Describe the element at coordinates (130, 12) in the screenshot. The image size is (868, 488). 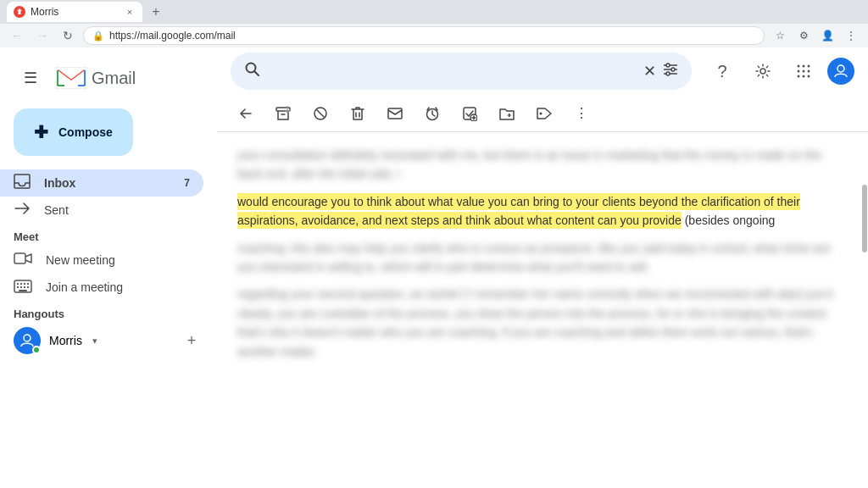
I see `tab-close-btn: ×` at that location.